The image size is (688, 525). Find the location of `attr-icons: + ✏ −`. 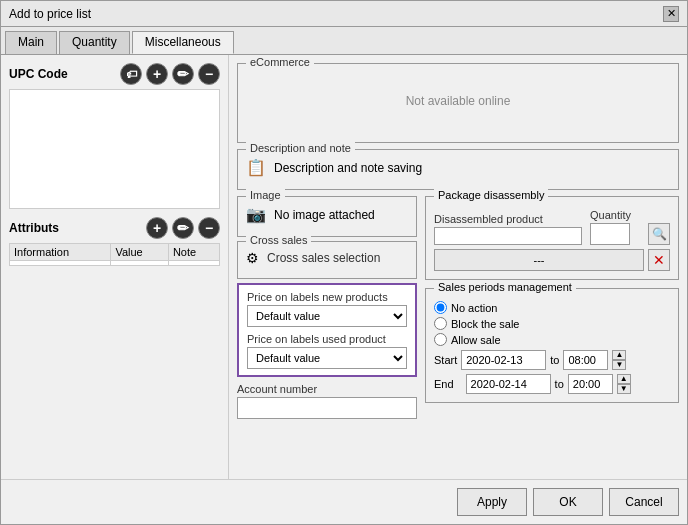

attr-icons: + ✏ − is located at coordinates (183, 228).